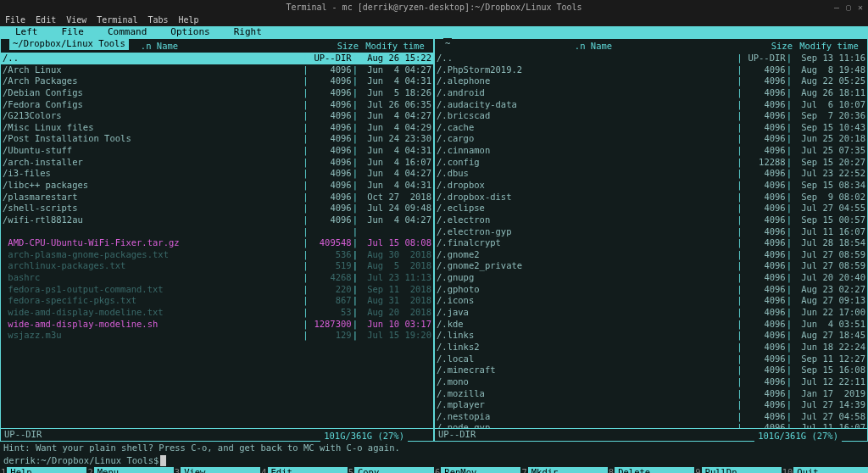 This screenshot has width=868, height=473. Describe the element at coordinates (117, 20) in the screenshot. I see `menu-terminal: Terminal` at that location.